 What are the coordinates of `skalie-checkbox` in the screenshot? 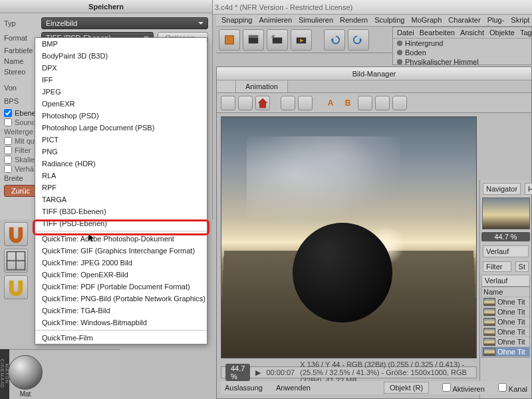 It's located at (8, 160).